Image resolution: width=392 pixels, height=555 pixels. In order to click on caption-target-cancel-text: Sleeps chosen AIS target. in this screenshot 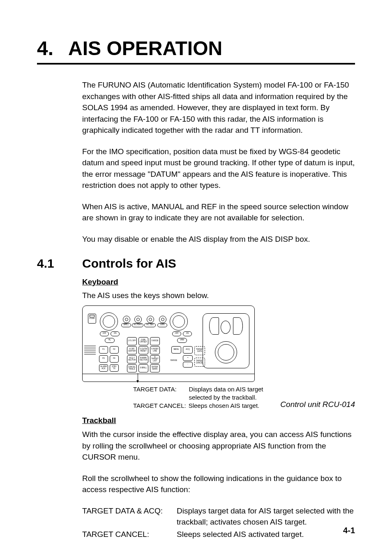, I will do `click(224, 406)`.